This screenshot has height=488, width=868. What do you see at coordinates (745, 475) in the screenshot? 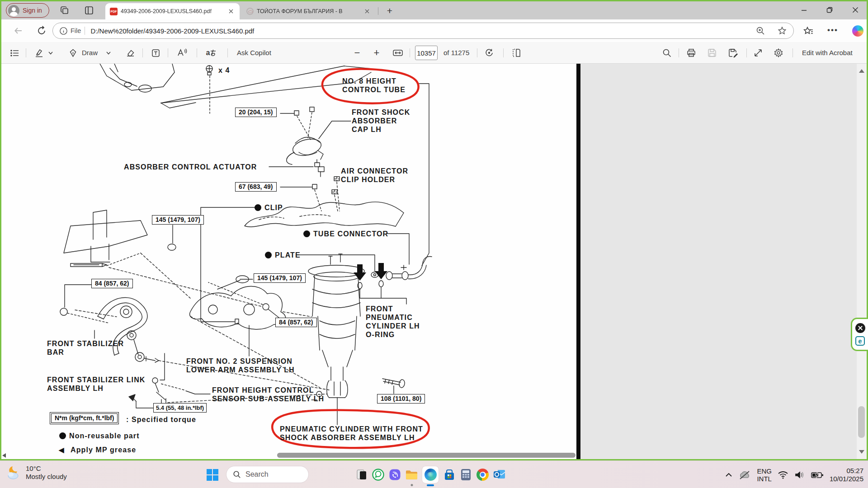
I see `onedrive-paused-icon` at bounding box center [745, 475].